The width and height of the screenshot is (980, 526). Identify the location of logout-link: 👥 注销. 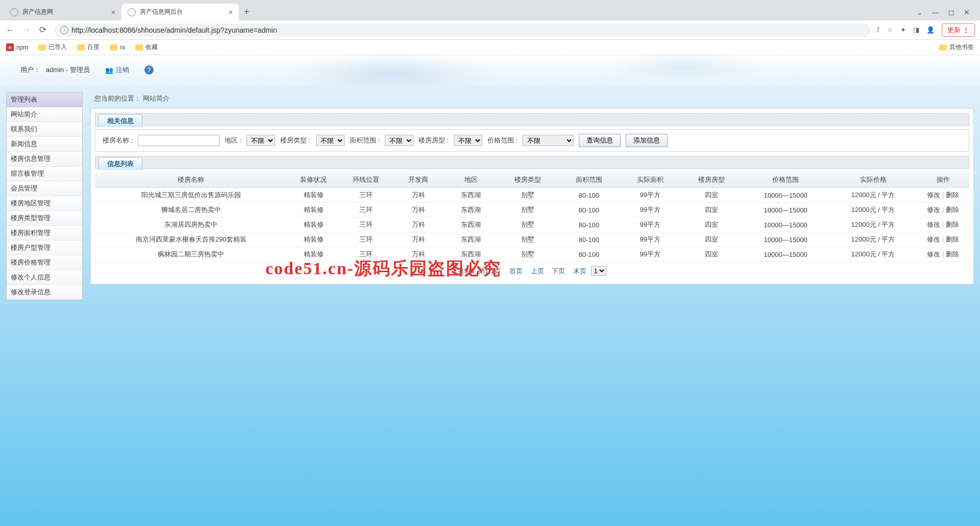
(117, 70).